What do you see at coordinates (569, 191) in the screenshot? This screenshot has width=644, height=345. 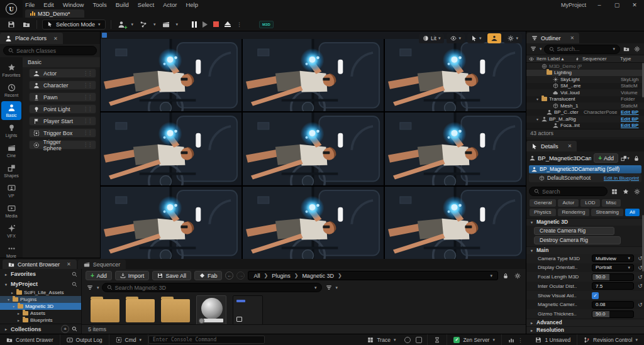 I see `details-search-input: Search` at bounding box center [569, 191].